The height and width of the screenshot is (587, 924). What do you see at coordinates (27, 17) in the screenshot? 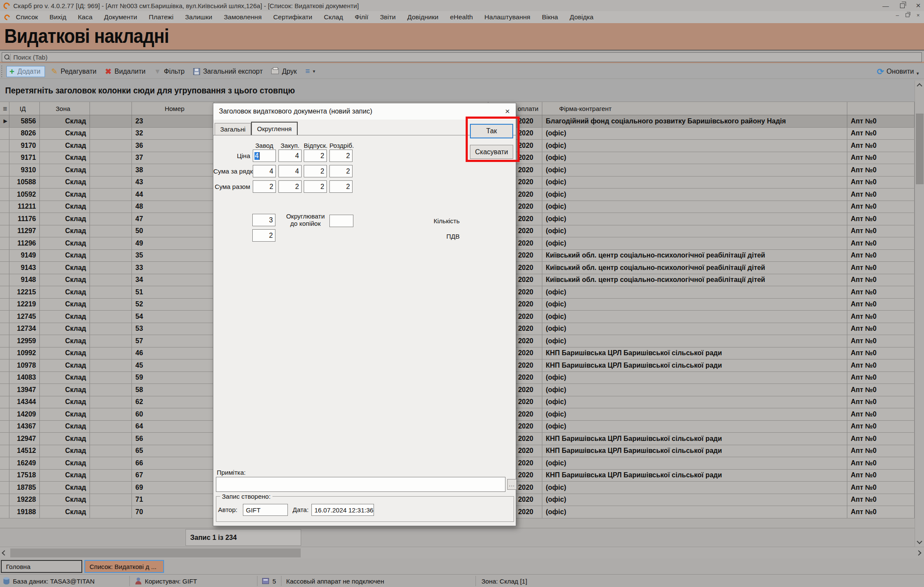
I see `menu-item-0: Список` at bounding box center [27, 17].